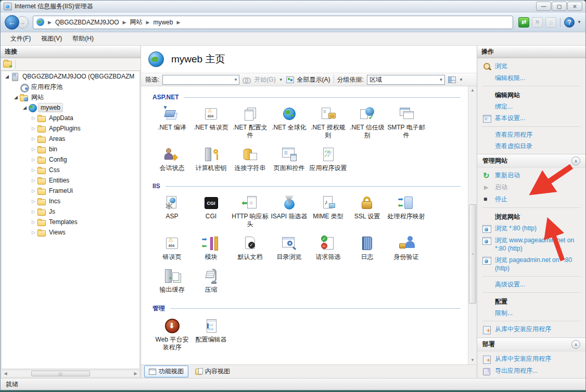  What do you see at coordinates (71, 108) in the screenshot?
I see `tree-item: ◢myweb` at bounding box center [71, 108].